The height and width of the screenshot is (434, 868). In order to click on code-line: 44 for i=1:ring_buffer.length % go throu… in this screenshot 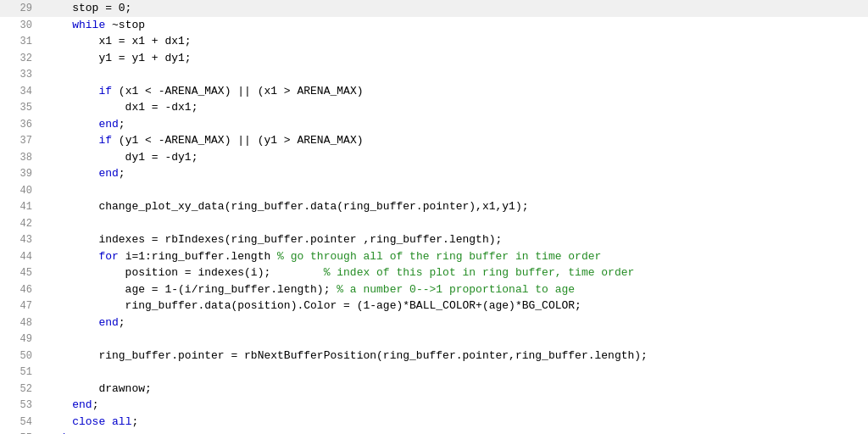, I will do `click(434, 257)`.